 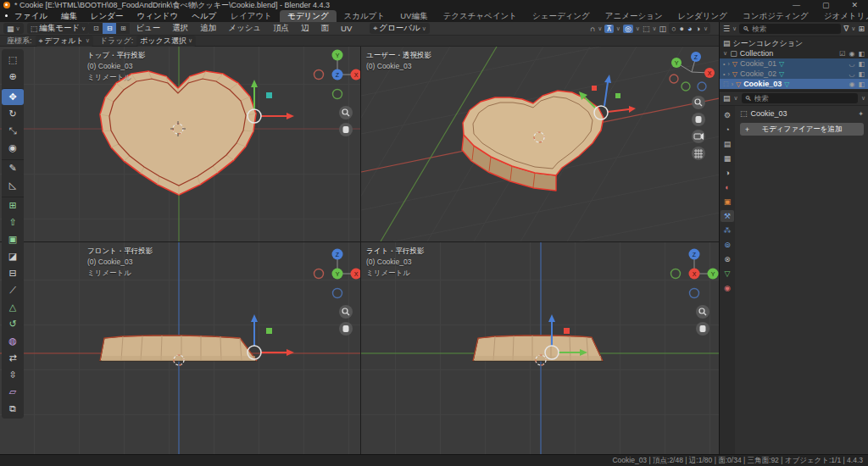 What do you see at coordinates (726, 29) in the screenshot?
I see `outliner-display-mode-icon: ☰` at bounding box center [726, 29].